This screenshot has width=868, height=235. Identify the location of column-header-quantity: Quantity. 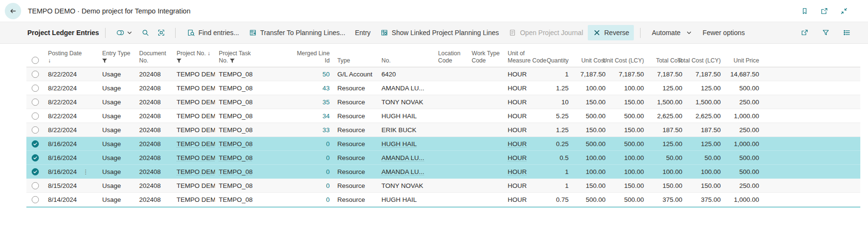
(559, 61).